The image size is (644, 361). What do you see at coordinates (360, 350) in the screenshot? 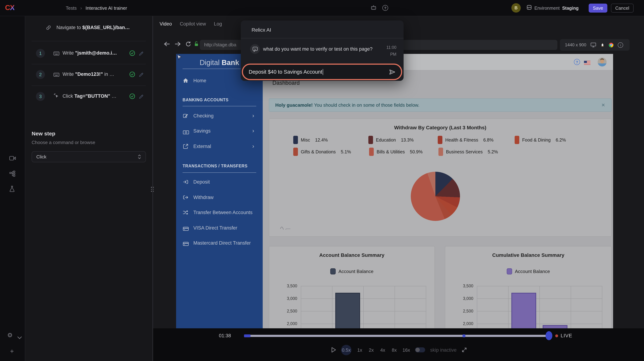
I see `speed-1x: 1x` at bounding box center [360, 350].